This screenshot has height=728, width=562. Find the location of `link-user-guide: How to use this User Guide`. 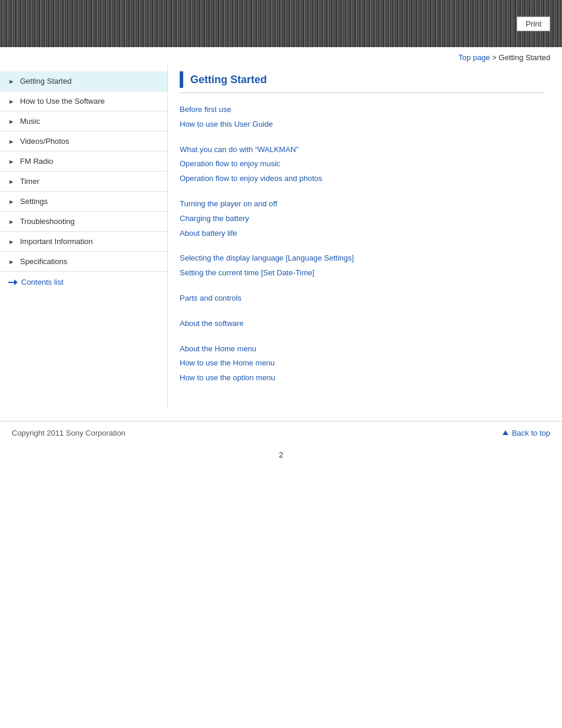

link-user-guide: How to use this User Guide is located at coordinates (362, 125).